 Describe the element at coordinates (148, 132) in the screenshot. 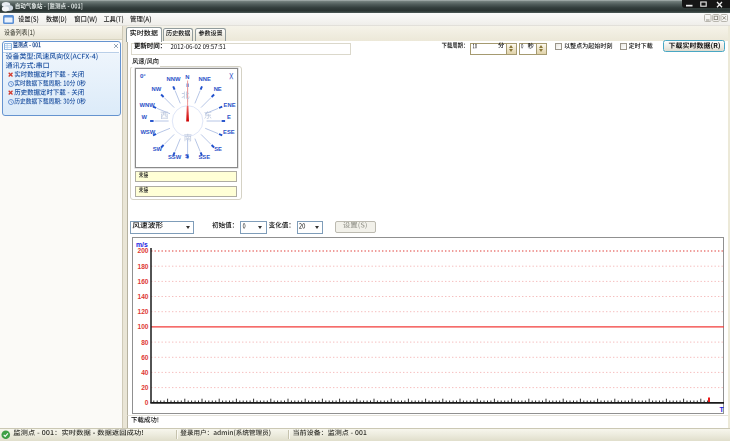

I see `svg-text: WSW` at that location.